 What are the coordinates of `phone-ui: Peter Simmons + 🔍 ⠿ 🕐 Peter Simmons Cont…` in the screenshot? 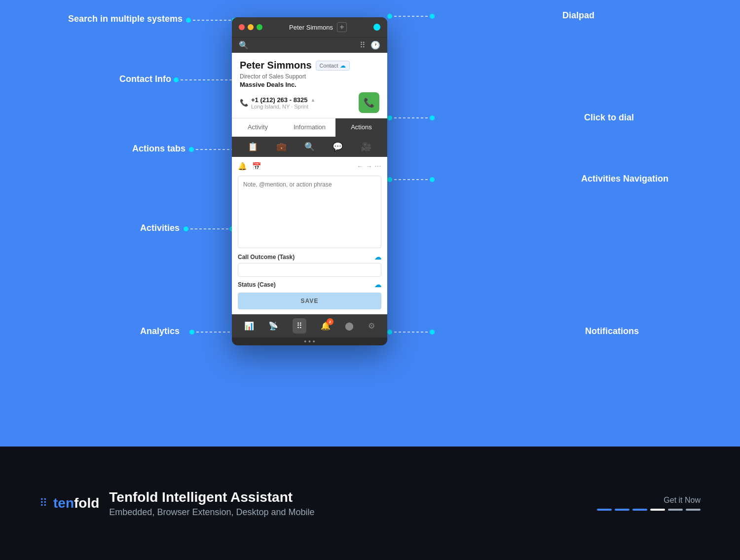 It's located at (310, 182).